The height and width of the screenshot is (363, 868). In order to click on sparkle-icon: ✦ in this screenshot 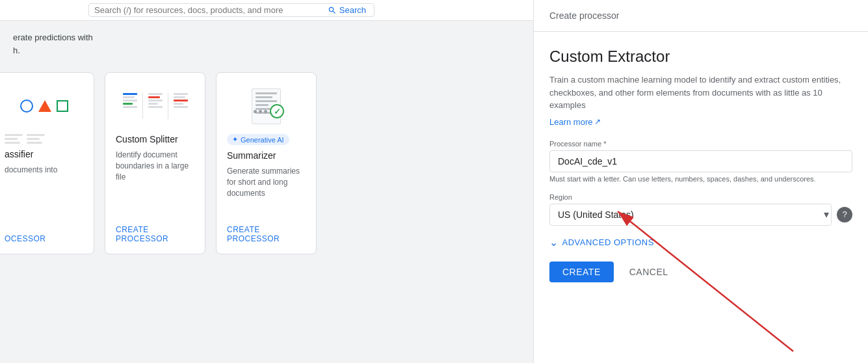, I will do `click(235, 139)`.